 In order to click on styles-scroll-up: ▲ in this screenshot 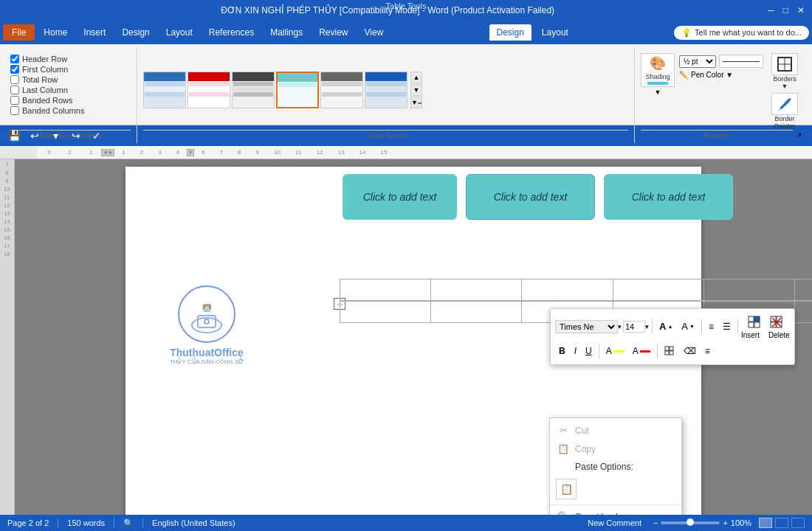, I will do `click(416, 77)`.